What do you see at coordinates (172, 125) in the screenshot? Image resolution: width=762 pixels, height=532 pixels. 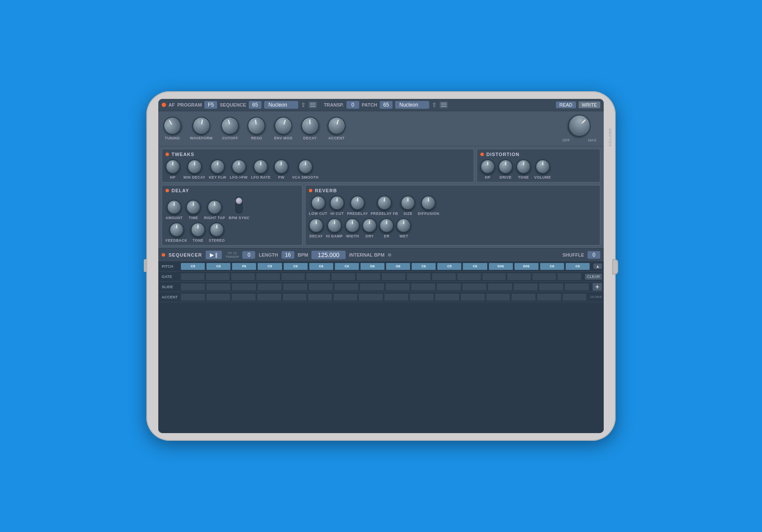 I see `tuning-knob` at bounding box center [172, 125].